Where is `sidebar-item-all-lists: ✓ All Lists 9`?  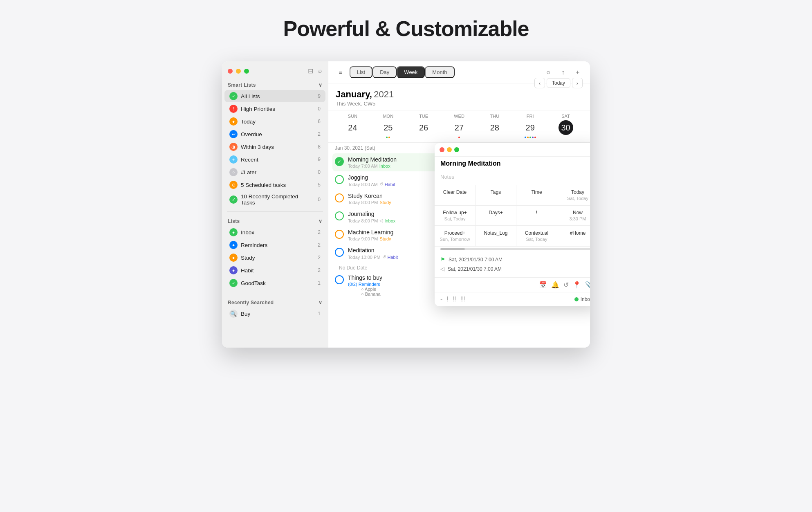 sidebar-item-all-lists: ✓ All Lists 9 is located at coordinates (275, 96).